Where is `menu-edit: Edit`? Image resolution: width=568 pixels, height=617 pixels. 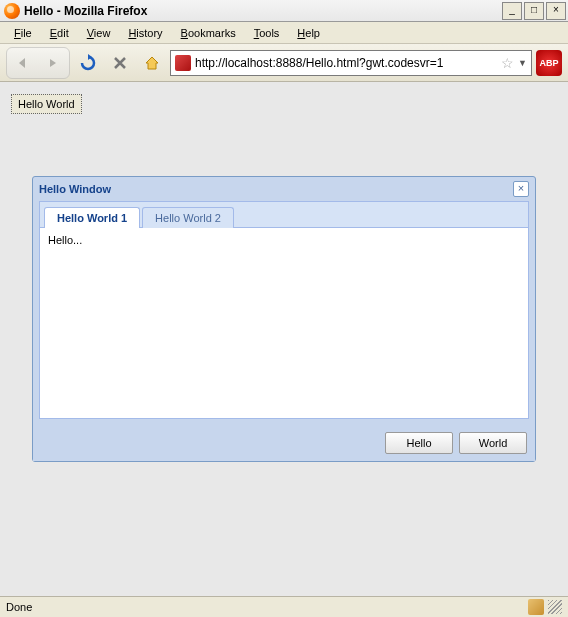
menu-edit: Edit is located at coordinates (60, 33).